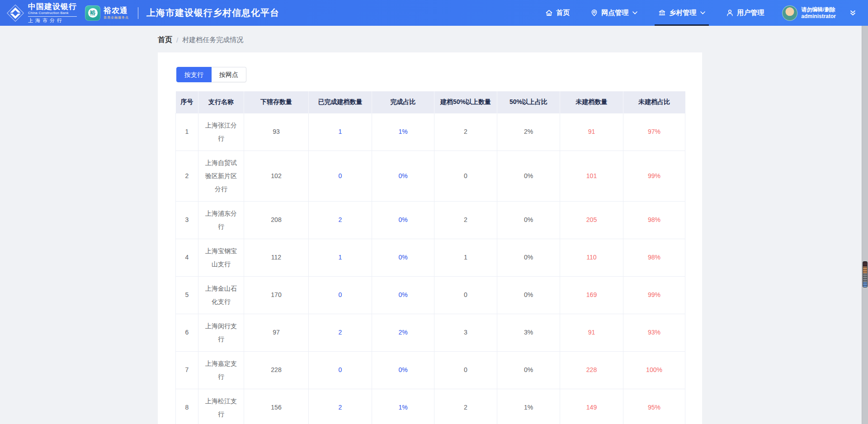  What do you see at coordinates (592, 220) in the screenshot?
I see `not-done-cell: 205` at bounding box center [592, 220].